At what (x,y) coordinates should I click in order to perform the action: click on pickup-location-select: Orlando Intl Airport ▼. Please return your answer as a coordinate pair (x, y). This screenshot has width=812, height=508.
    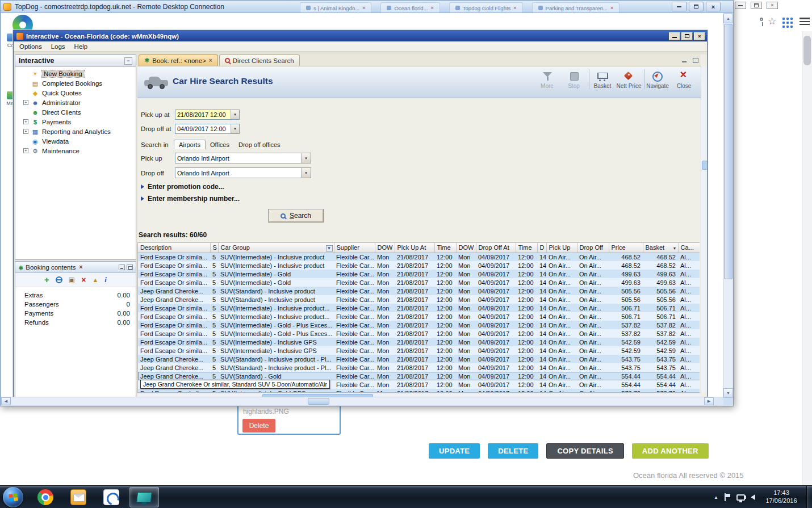
    Looking at the image, I should click on (243, 158).